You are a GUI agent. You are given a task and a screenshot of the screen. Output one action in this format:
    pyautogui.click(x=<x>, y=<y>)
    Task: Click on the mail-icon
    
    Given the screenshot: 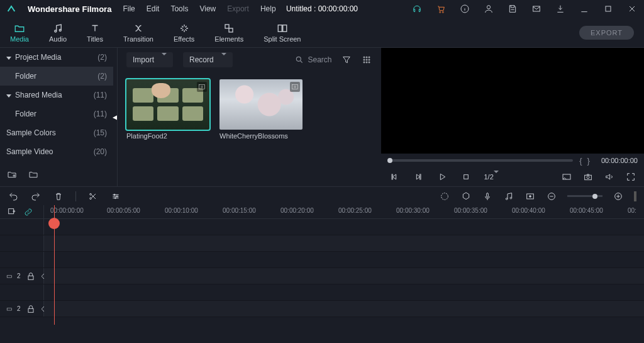 What is the action you would take?
    pyautogui.click(x=536, y=9)
    